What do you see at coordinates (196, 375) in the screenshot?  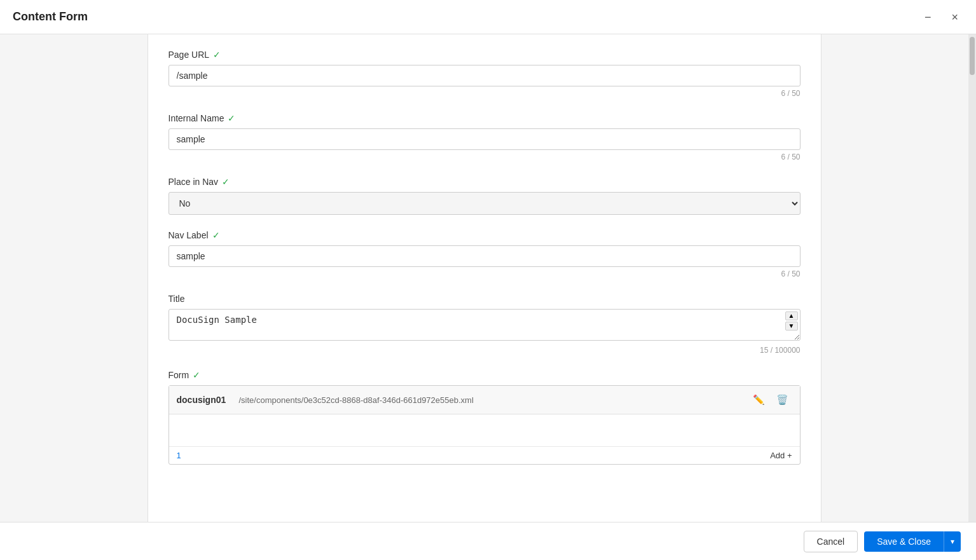 I see `form-check-icon: ✓` at bounding box center [196, 375].